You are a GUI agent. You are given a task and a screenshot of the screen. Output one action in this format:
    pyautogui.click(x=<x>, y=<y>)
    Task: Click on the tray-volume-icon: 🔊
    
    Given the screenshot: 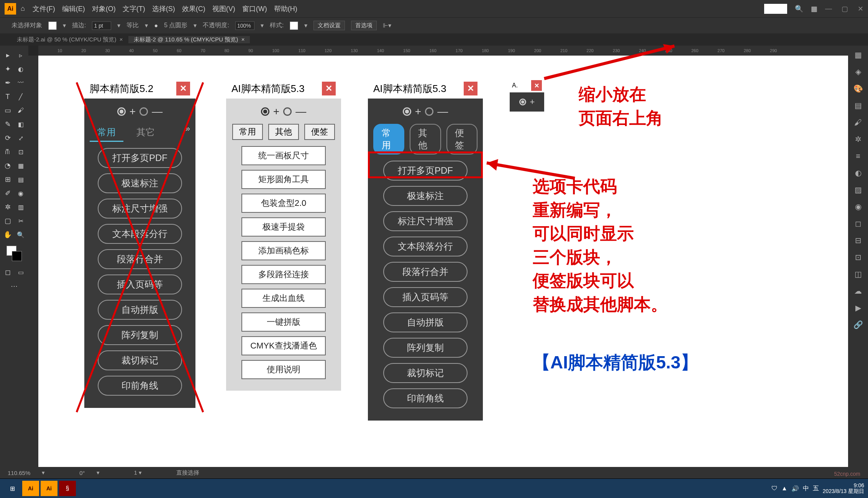 What is the action you would take?
    pyautogui.click(x=795, y=488)
    